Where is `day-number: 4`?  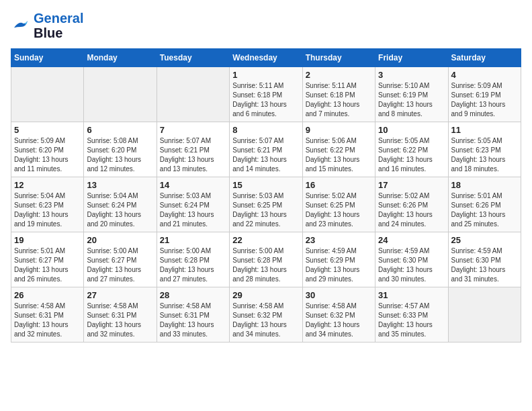 day-number: 4 is located at coordinates (485, 75).